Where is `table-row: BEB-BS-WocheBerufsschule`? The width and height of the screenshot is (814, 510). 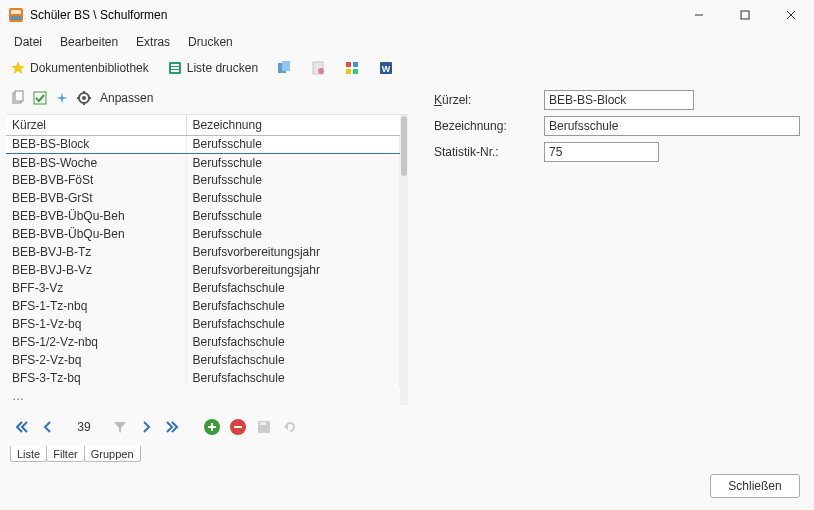
table-row: BEB-BS-WocheBerufsschule is located at coordinates (203, 162).